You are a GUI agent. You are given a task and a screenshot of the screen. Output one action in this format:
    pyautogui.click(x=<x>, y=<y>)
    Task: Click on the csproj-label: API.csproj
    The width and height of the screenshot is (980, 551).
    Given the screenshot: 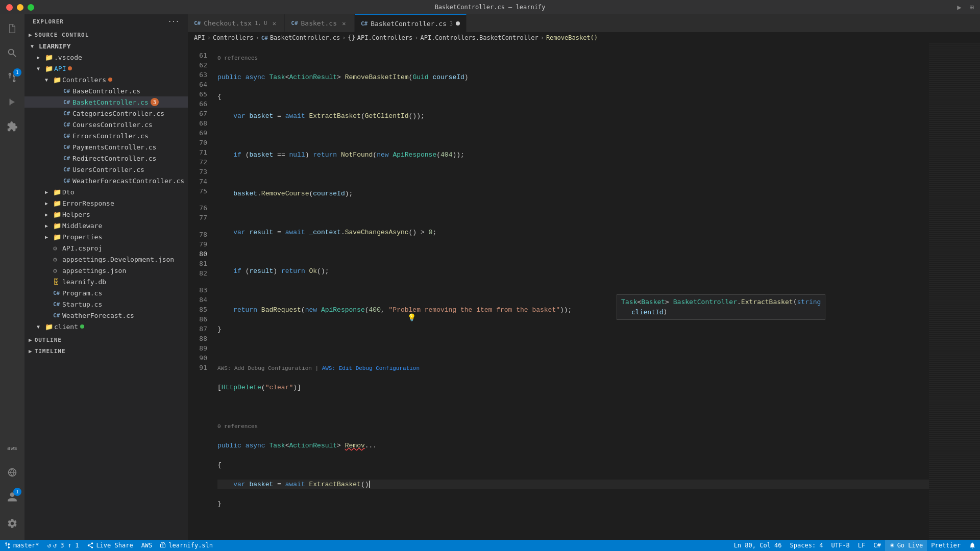 What is the action you would take?
    pyautogui.click(x=82, y=248)
    